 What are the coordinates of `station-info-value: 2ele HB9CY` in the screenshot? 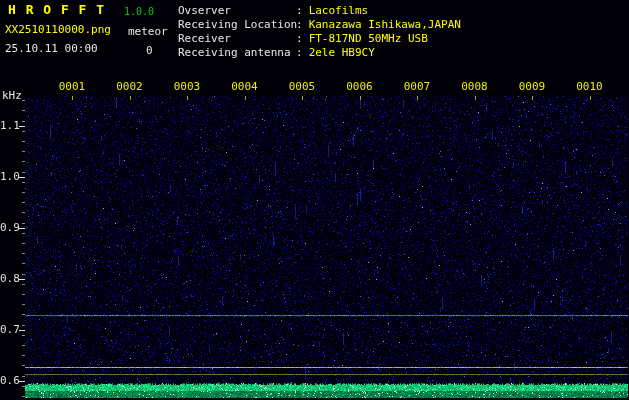 It's located at (342, 52).